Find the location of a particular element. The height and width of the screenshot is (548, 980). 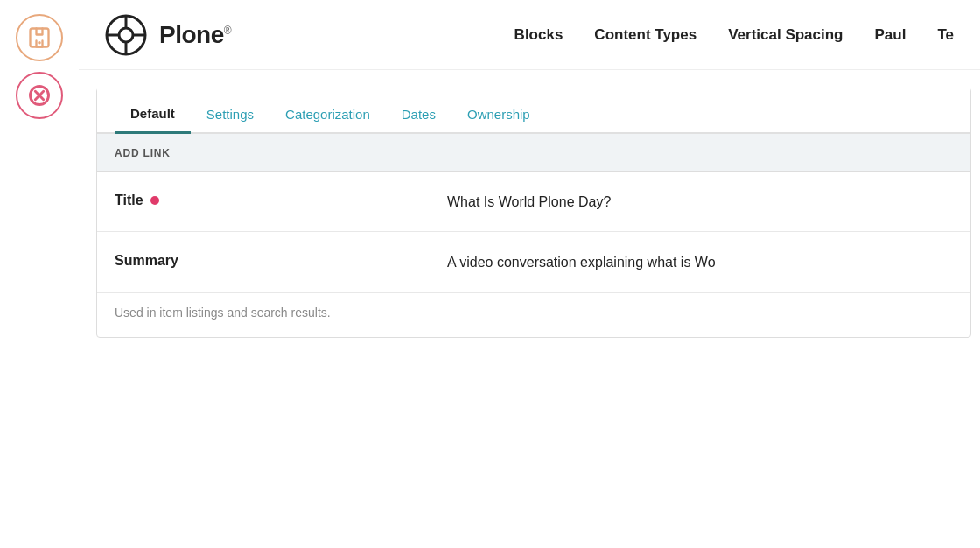

tab-default: Default is located at coordinates (152, 115).